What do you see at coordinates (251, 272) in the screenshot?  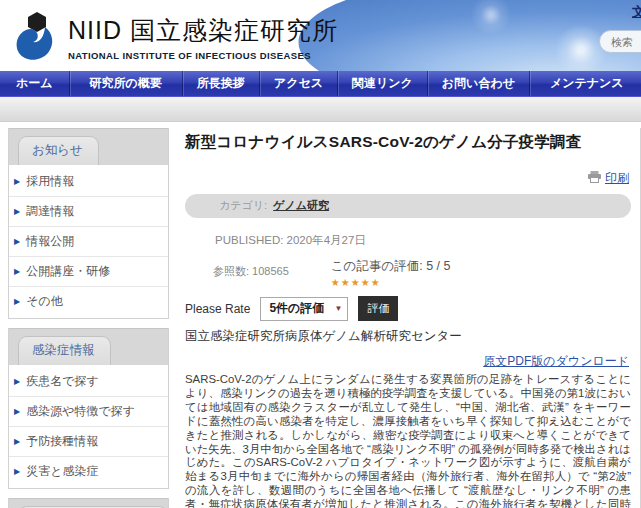 I see `view-count: 参照数: 108565` at bounding box center [251, 272].